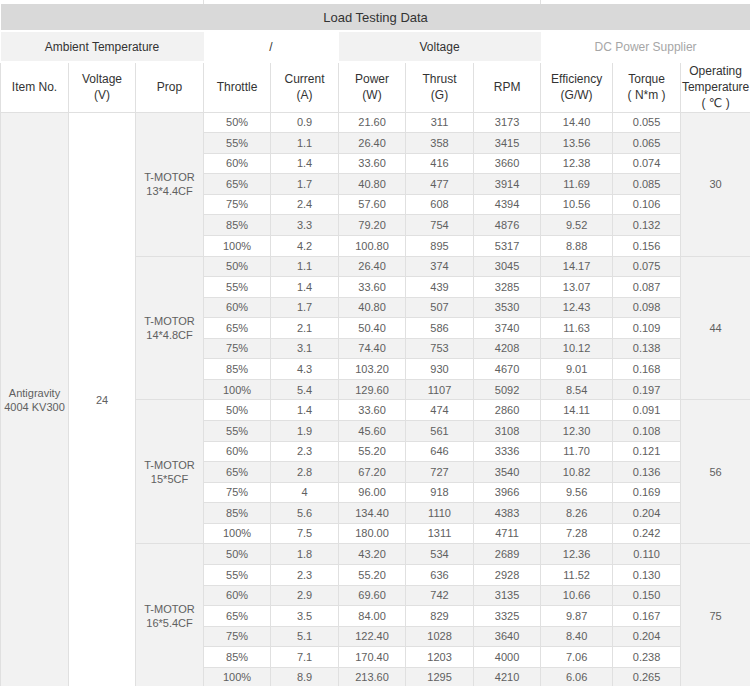 Image resolution: width=750 pixels, height=686 pixels. Describe the element at coordinates (508, 390) in the screenshot. I see `rpm-cell: 5092` at that location.